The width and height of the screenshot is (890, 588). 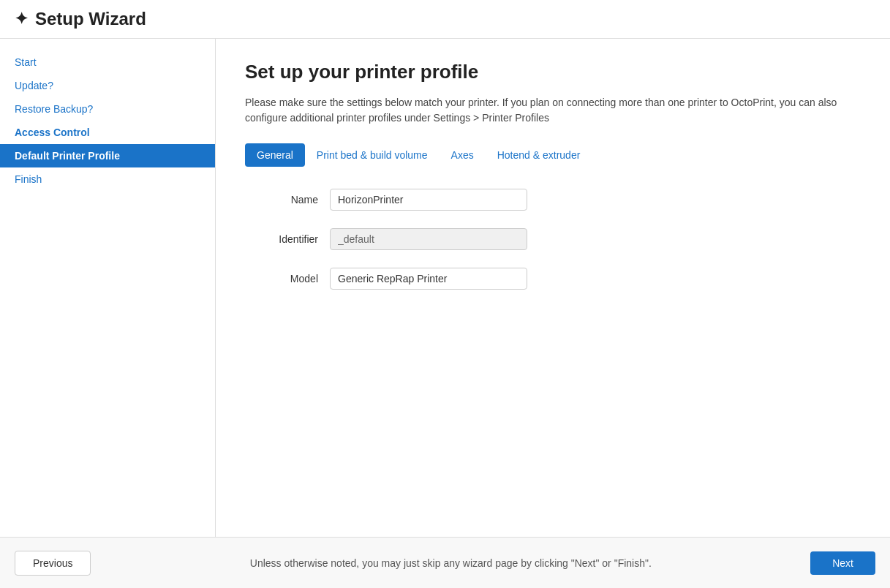 I want to click on model-input, so click(x=429, y=279).